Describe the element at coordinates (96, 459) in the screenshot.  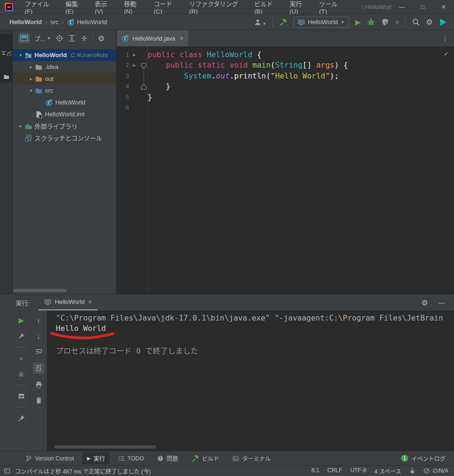
I see `toolwindow-button-実行: ▶実行` at that location.